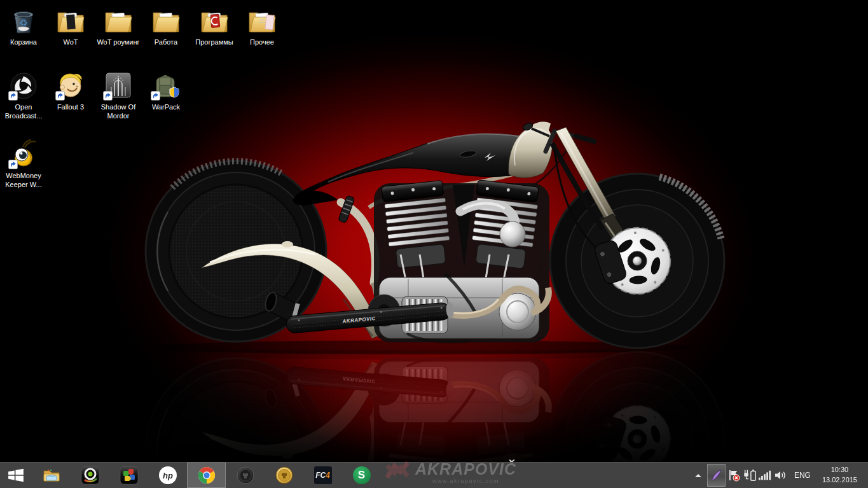  Describe the element at coordinates (166, 25) in the screenshot. I see `desktop-icon-rabota-folder: Работа` at that location.